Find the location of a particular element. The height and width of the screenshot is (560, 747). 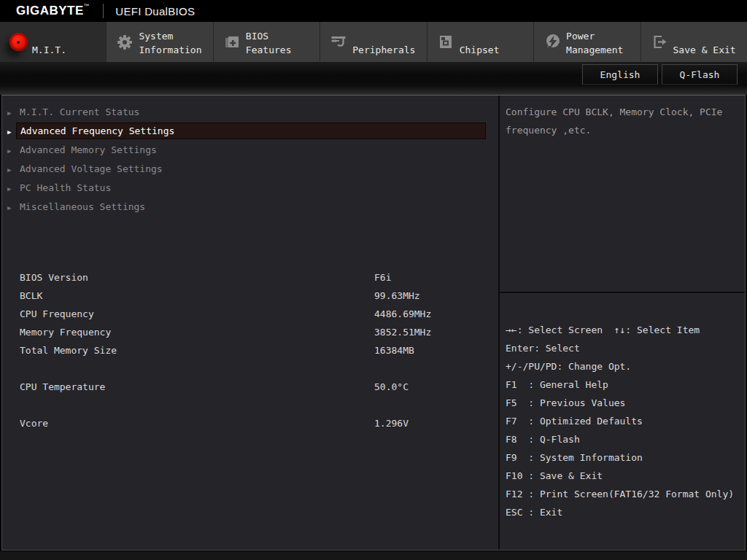

info-value: F6i is located at coordinates (382, 277).